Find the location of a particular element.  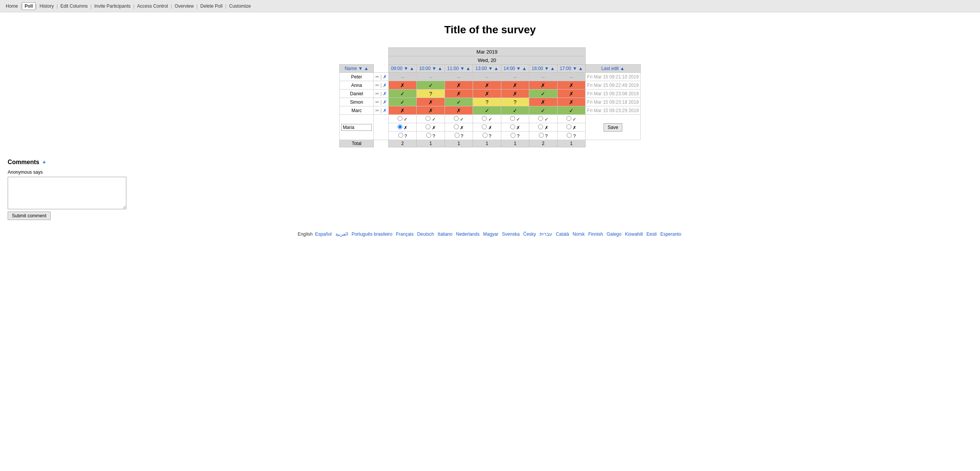

lang-link-nederlands: Nederlands is located at coordinates (468, 234).